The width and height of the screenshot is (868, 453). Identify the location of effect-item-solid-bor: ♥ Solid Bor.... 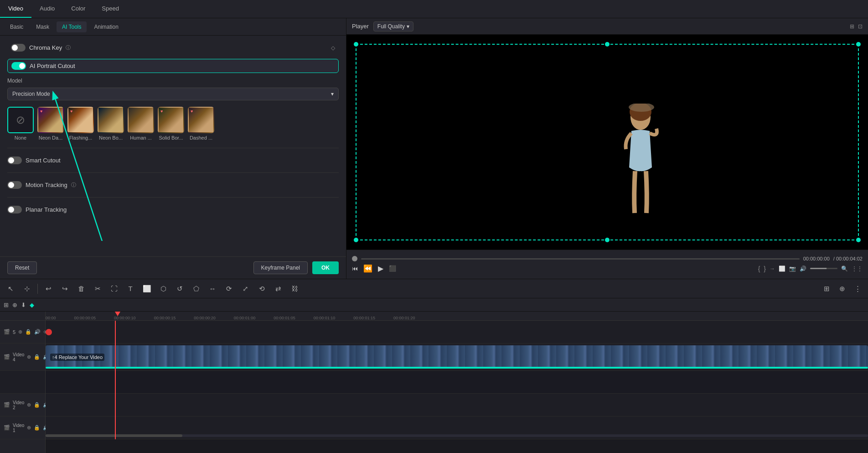
(171, 124).